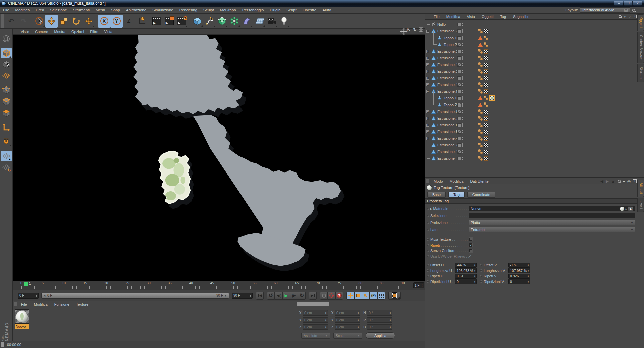 Image resolution: width=644 pixels, height=348 pixels. What do you see at coordinates (629, 181) in the screenshot?
I see `target-icon: ◎` at bounding box center [629, 181].